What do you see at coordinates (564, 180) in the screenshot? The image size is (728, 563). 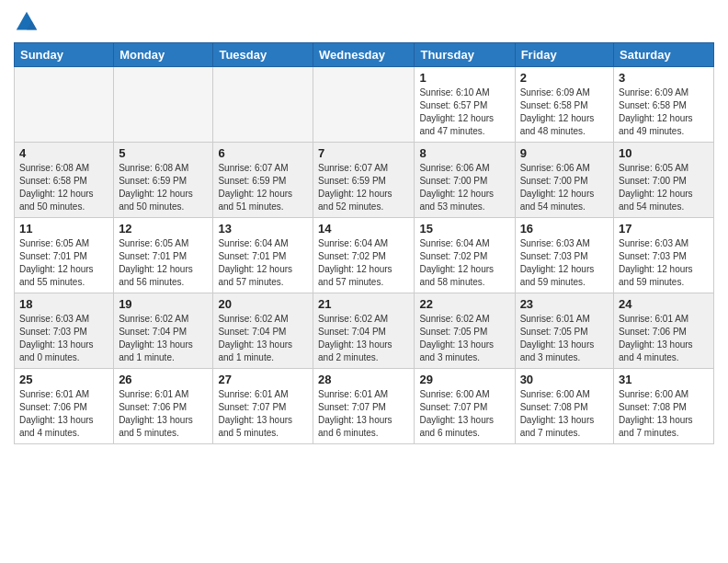 I see `calendar-day-cell: 9Sunrise: 6:06 AMSunset: 7:00 PMDaylight…` at bounding box center [564, 180].